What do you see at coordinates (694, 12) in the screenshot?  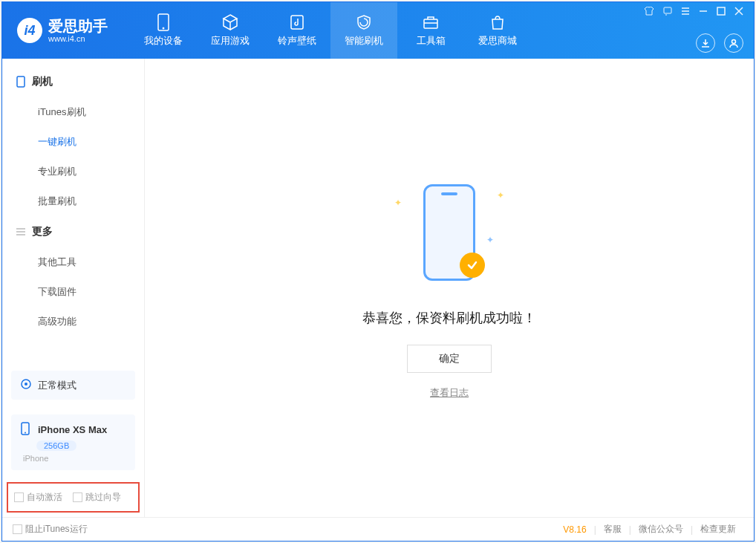 I see `window-controls` at bounding box center [694, 12].